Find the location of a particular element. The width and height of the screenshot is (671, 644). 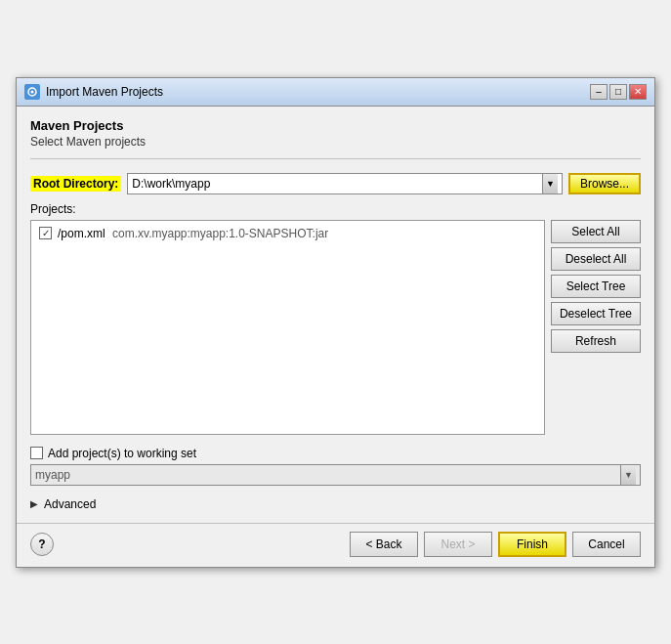

projects-label: Projects: is located at coordinates (336, 209).